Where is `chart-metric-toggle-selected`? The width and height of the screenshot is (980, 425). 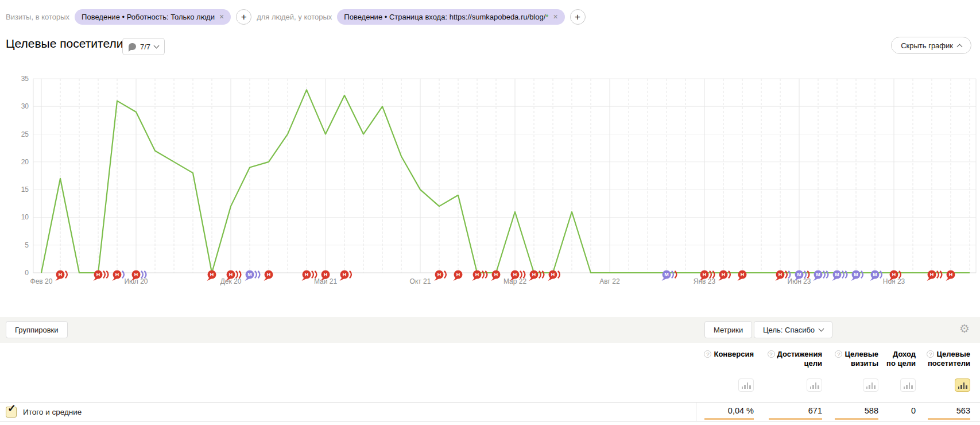 chart-metric-toggle-selected is located at coordinates (962, 385).